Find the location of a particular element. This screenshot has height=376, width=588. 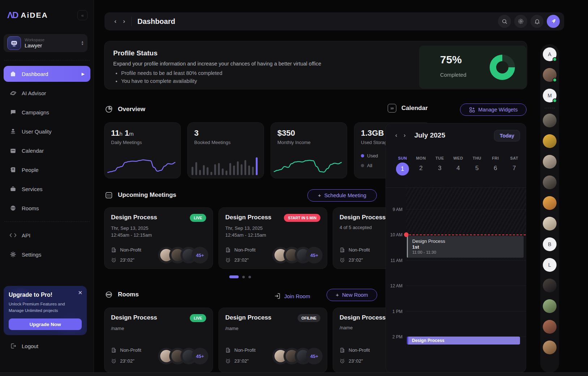

bell-icon is located at coordinates (537, 22).